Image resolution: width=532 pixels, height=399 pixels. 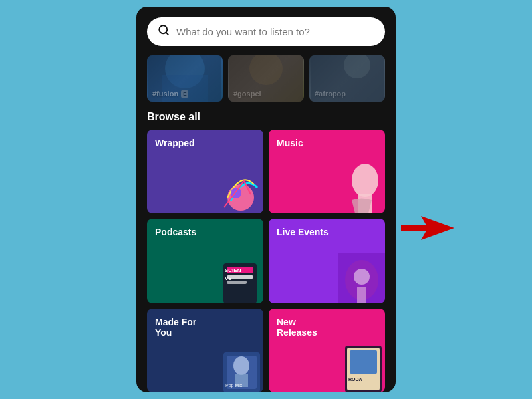 I want to click on wrapped-decoration, so click(x=235, y=186).